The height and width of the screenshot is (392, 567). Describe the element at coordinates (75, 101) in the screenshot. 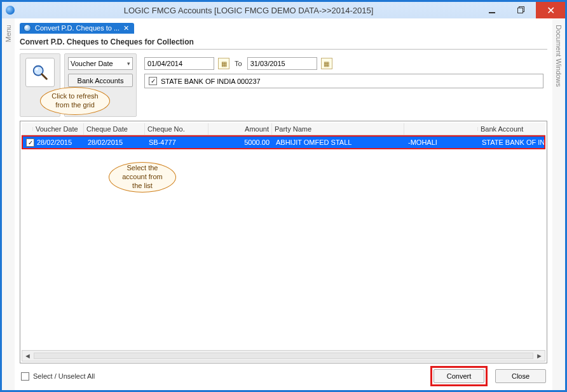

I see `callout-refresh: Click to refresh from the grid` at that location.